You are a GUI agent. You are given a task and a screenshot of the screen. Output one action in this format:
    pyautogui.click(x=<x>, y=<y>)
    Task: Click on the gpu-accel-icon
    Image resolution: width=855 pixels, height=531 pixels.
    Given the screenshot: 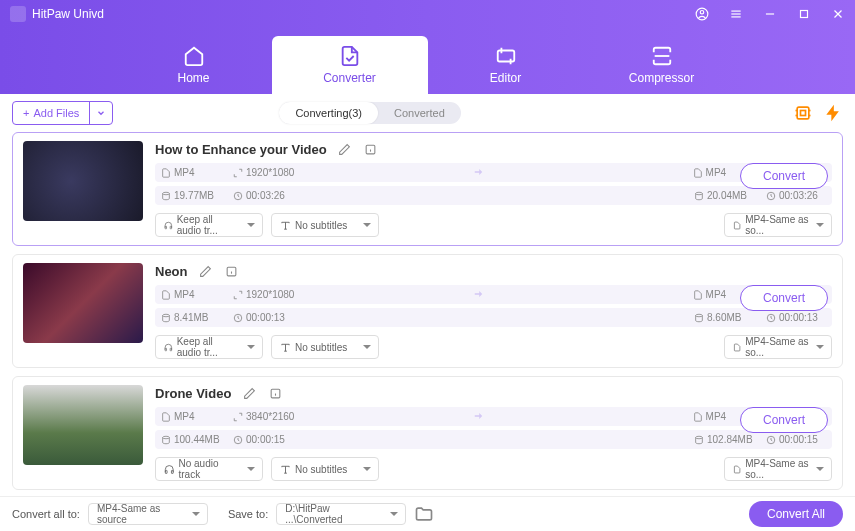 What is the action you would take?
    pyautogui.click(x=803, y=113)
    